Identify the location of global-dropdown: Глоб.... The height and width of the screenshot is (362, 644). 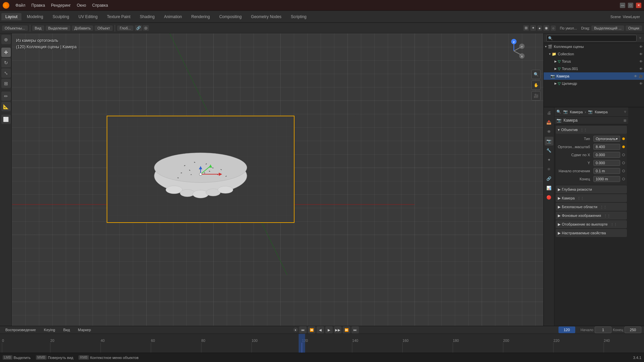
(125, 28).